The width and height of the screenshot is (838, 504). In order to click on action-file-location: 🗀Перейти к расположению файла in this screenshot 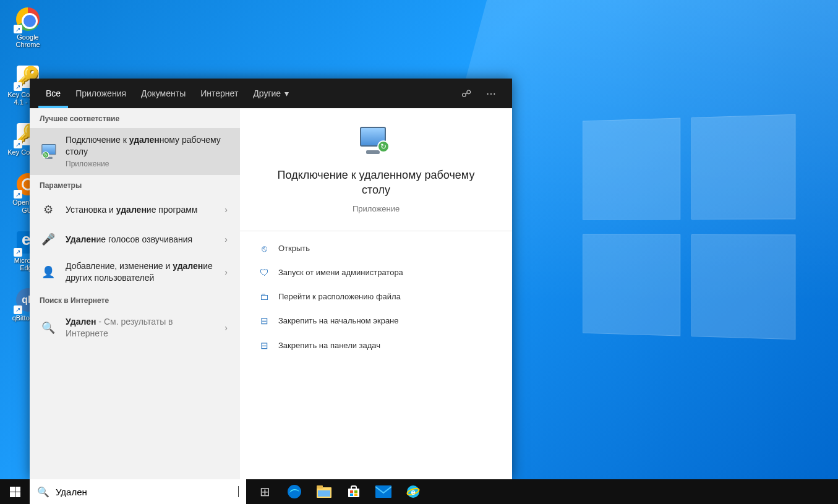, I will do `click(376, 297)`.